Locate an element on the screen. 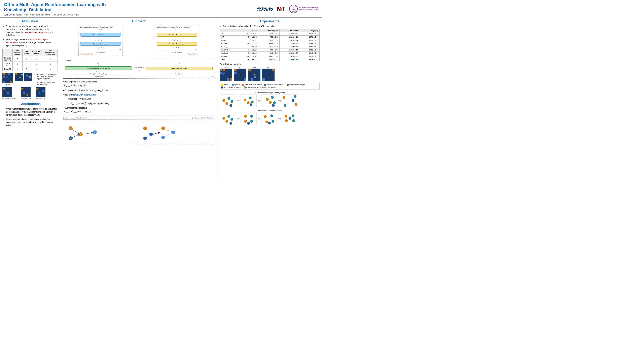 This screenshot has width=644, height=362. idt-inputs: âit-1 Rit-1 oit-1 âit-1 is located at coordinates (100, 40).